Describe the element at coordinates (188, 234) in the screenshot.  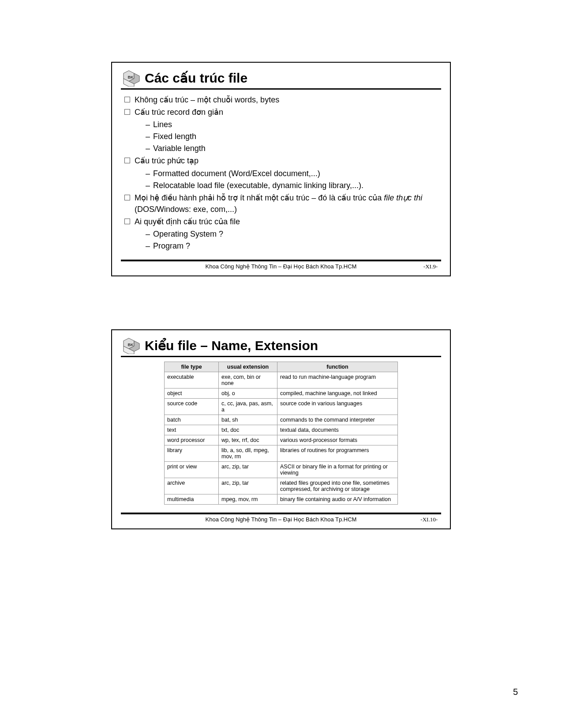
I see `sub-bullet-text: Operating System ?` at that location.